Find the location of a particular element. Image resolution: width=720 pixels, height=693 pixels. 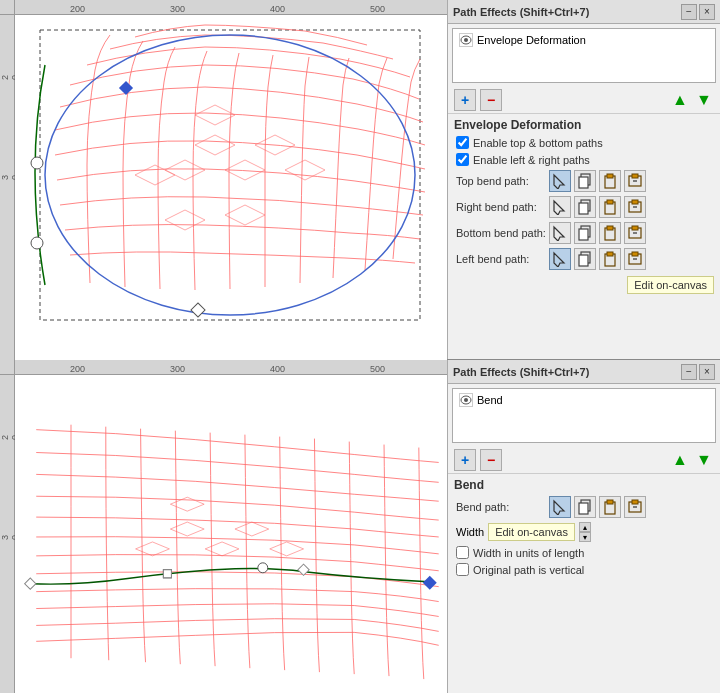

spin-down-btn: ▾ is located at coordinates (585, 537).